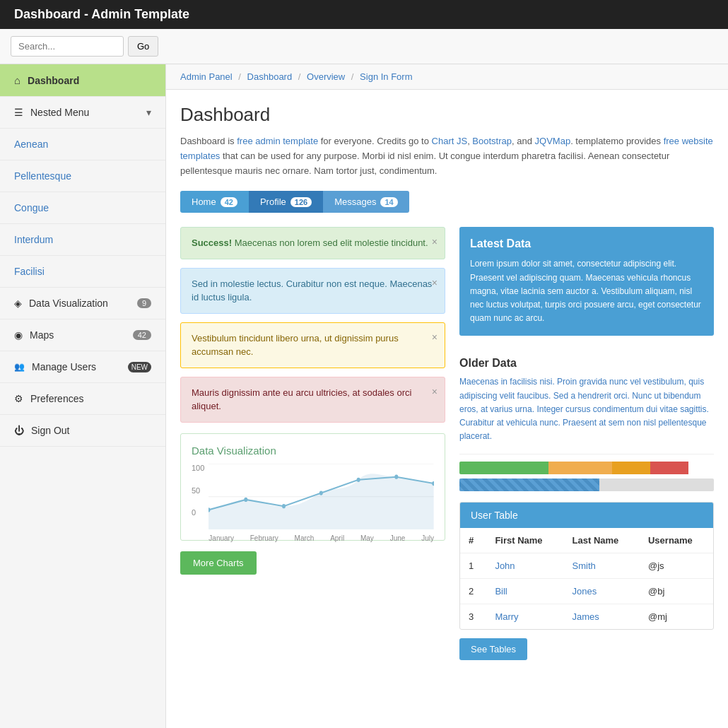 The image size is (728, 728). Describe the element at coordinates (204, 202) in the screenshot. I see `tab-home-label: Home` at that location.